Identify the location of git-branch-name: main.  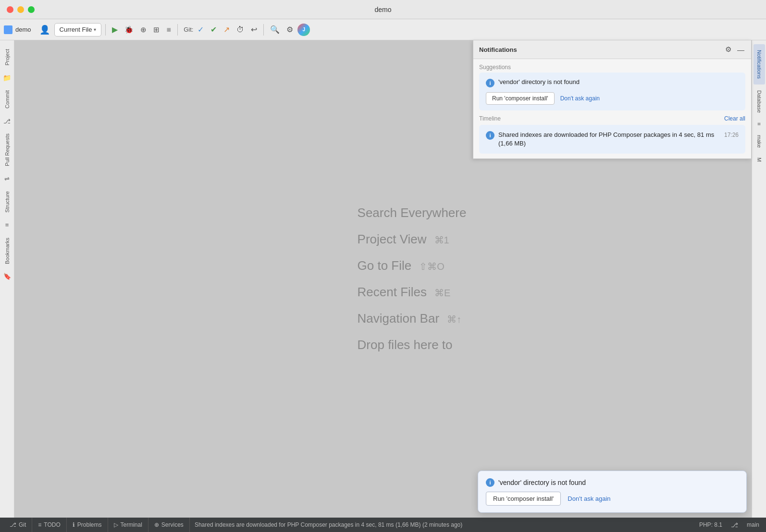
(753, 525).